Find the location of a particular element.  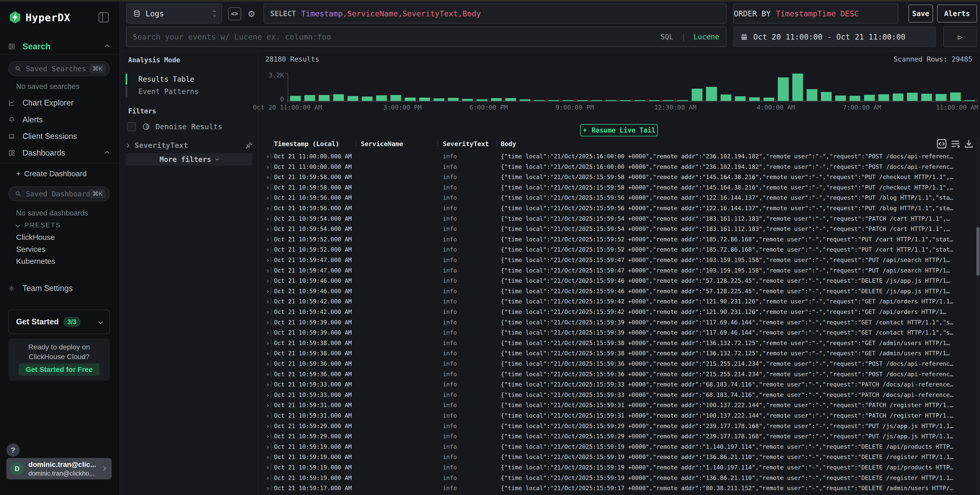

sidebar-item-search: Search is located at coordinates (60, 46).